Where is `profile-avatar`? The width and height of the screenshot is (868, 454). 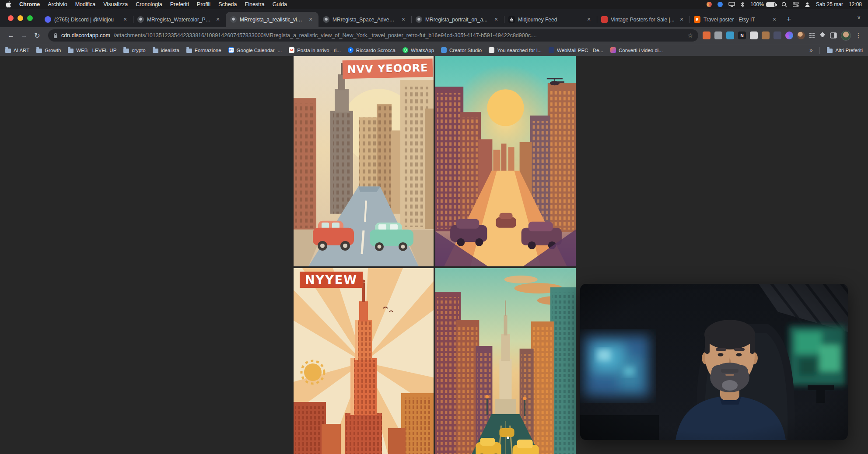 profile-avatar is located at coordinates (846, 36).